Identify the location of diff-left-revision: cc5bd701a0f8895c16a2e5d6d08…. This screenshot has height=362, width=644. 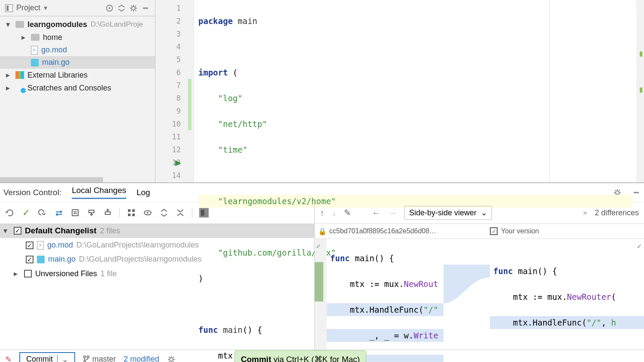
(383, 231).